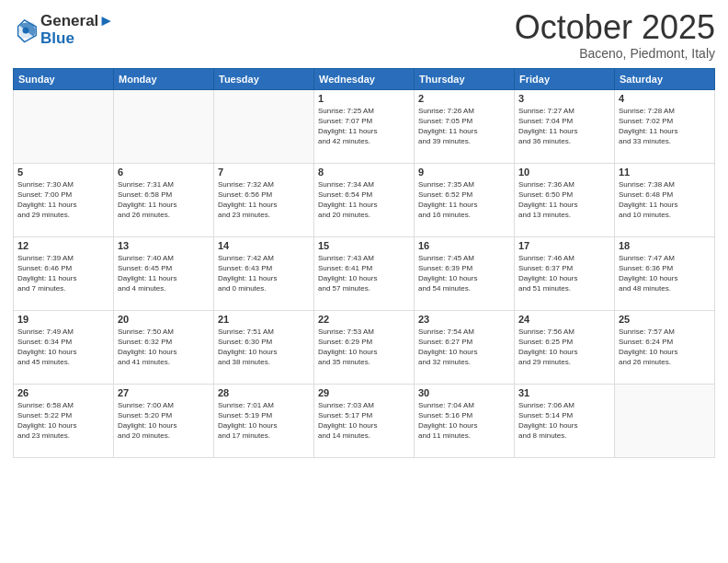  What do you see at coordinates (364, 98) in the screenshot?
I see `day-number: 1` at bounding box center [364, 98].